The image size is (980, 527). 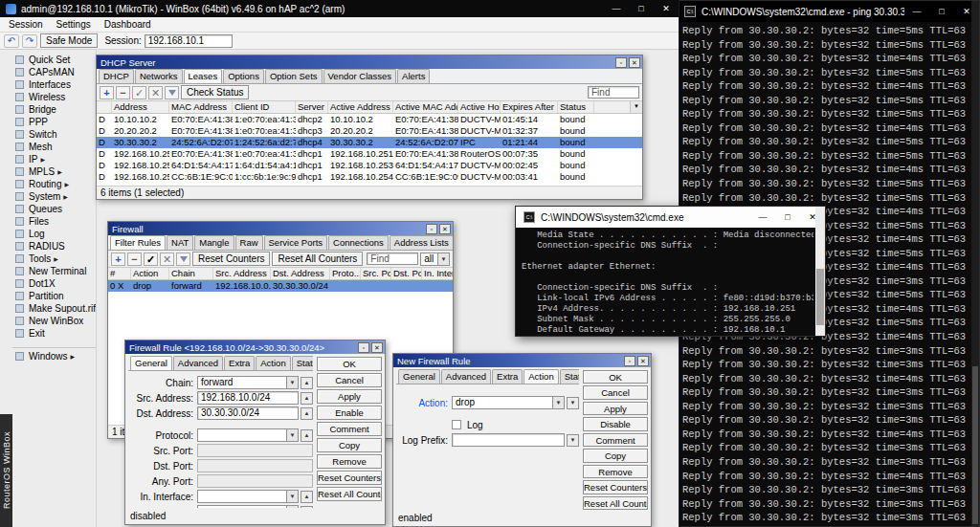 What do you see at coordinates (249, 243) in the screenshot?
I see `tab: Raw` at bounding box center [249, 243].